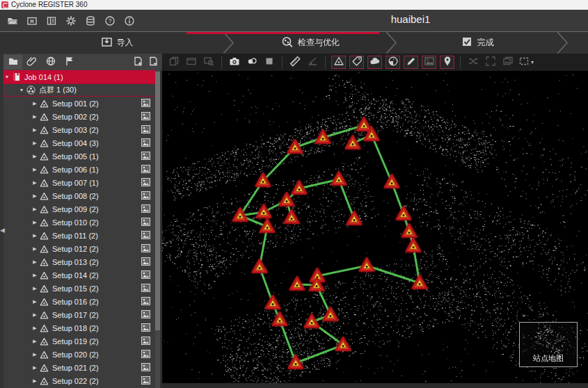  I want to click on camera-button, so click(235, 63).